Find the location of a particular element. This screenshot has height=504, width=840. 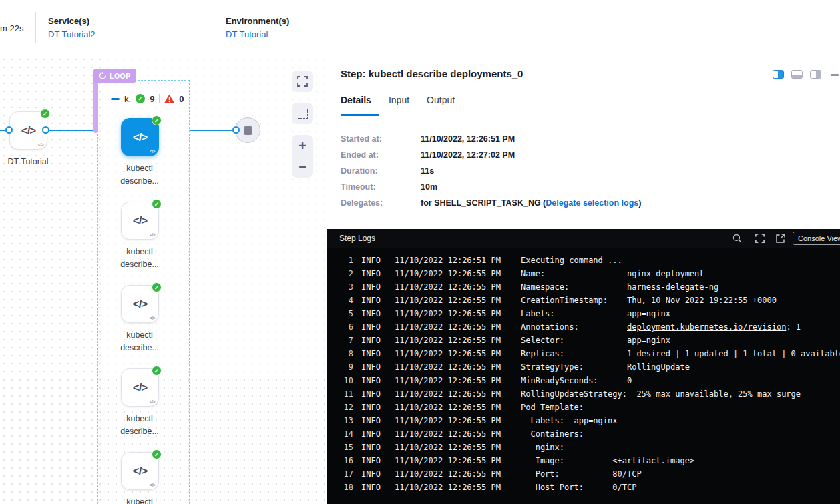

log-line: 8 INFO 11/10/2022 12:26:55 PM Replicas: … is located at coordinates (584, 356).